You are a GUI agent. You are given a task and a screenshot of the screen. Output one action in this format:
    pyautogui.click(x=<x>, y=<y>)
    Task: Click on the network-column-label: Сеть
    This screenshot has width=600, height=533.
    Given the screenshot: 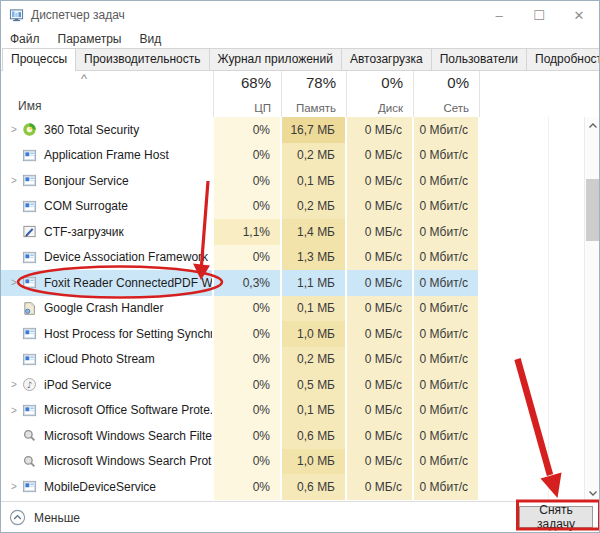 What is the action you would take?
    pyautogui.click(x=456, y=108)
    